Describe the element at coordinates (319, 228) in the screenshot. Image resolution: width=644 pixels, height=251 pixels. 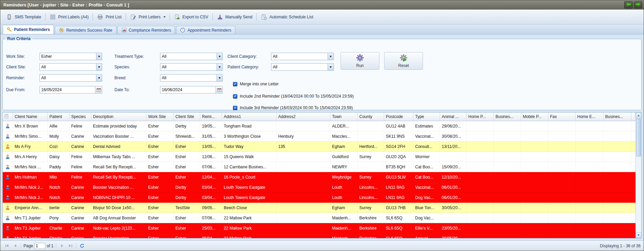
I see `table-row: Mrs T1 JupiterCharlieCanineNobi-vac Lept…` at that location.